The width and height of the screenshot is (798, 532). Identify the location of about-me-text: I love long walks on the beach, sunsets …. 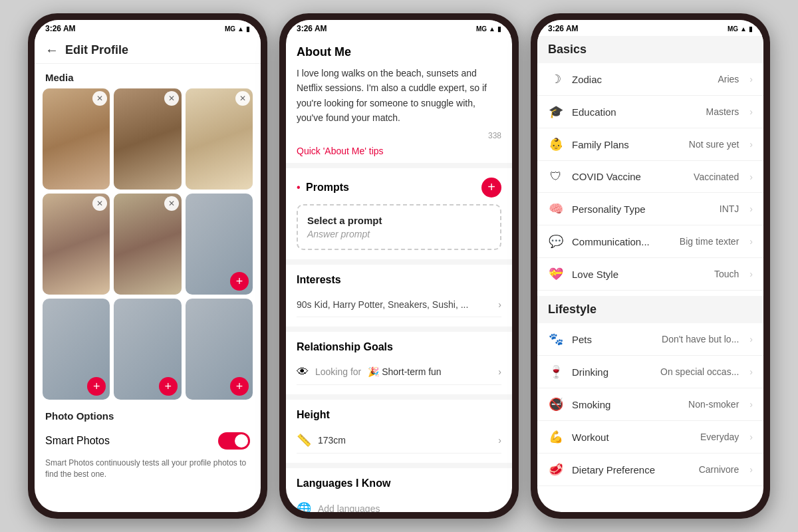
(399, 96).